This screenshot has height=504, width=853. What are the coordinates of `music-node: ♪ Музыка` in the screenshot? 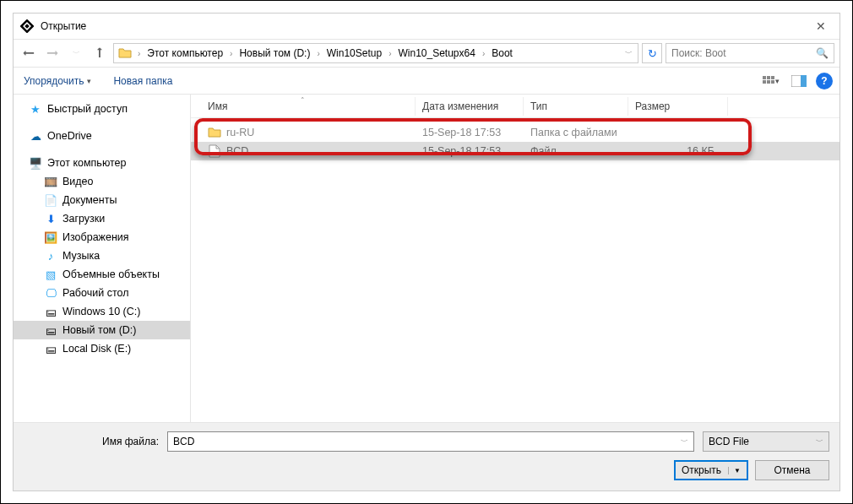 It's located at (101, 256).